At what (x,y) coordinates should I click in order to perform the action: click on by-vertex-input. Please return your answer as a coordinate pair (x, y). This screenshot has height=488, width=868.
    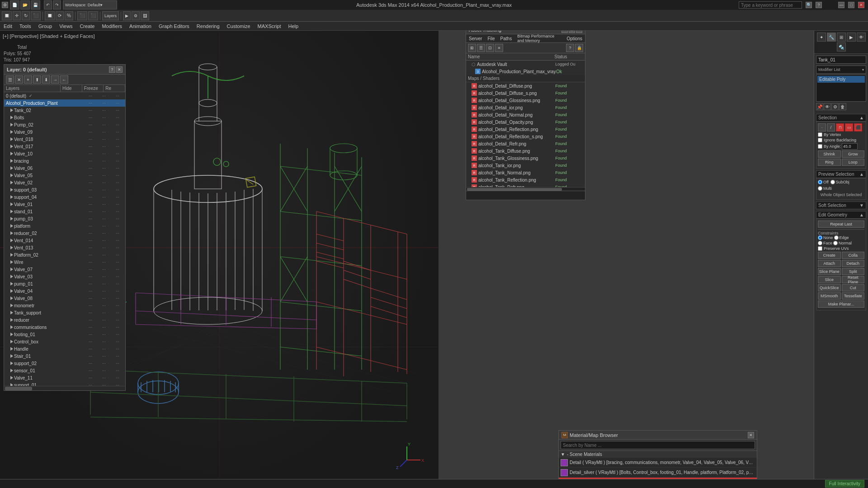
    Looking at the image, I should click on (820, 135).